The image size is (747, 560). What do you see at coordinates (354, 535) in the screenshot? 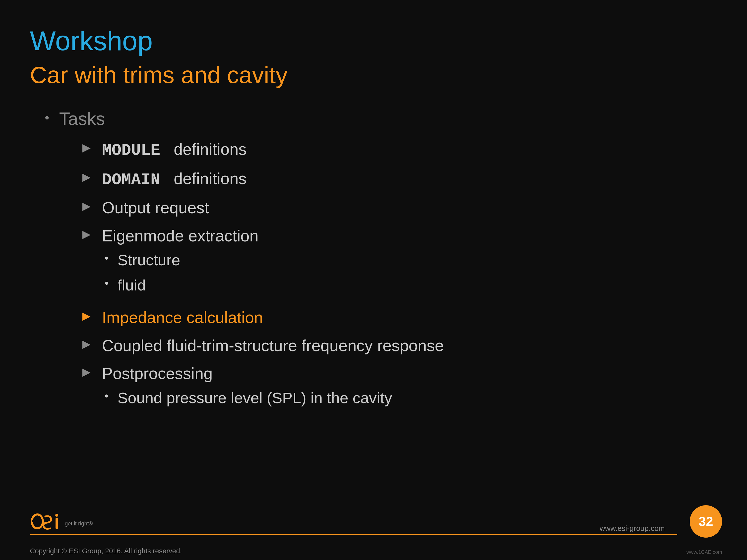
I see `footer-line` at bounding box center [354, 535].